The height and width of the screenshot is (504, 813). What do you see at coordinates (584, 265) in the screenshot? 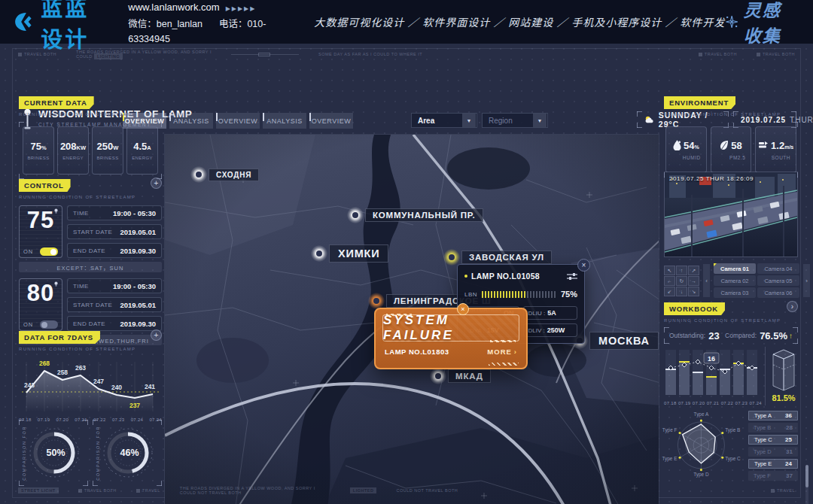
I see `close-icon: ×` at bounding box center [584, 265].